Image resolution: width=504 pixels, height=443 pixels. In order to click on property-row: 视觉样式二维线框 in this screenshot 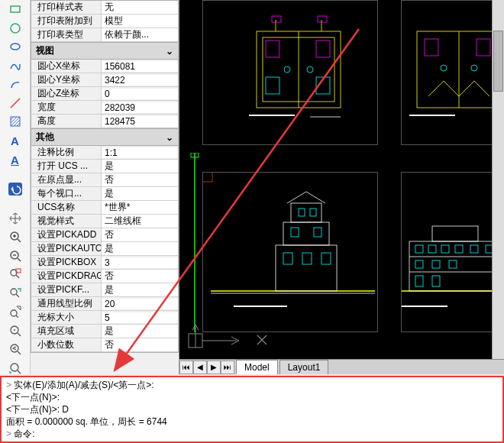, I will do `click(105, 222)`.